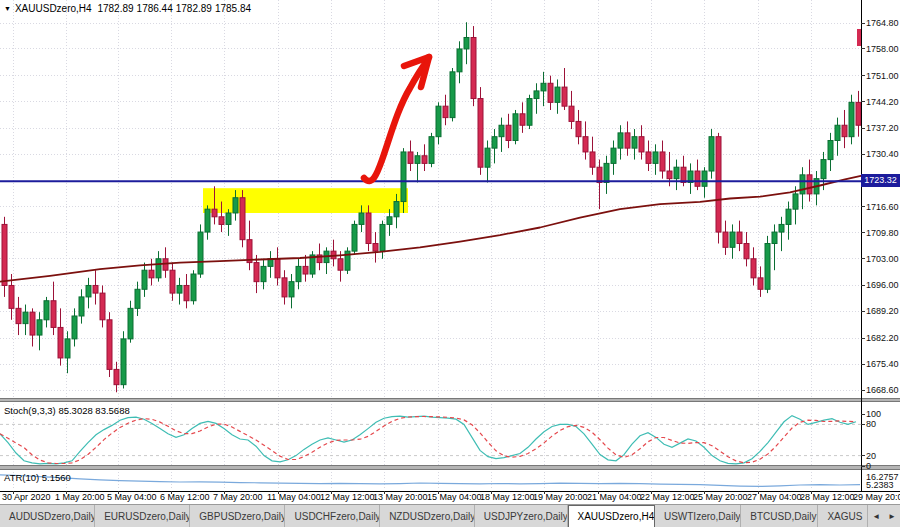 The image size is (900, 527). What do you see at coordinates (892, 516) in the screenshot?
I see `tab-scroll-right: ►` at bounding box center [892, 516].